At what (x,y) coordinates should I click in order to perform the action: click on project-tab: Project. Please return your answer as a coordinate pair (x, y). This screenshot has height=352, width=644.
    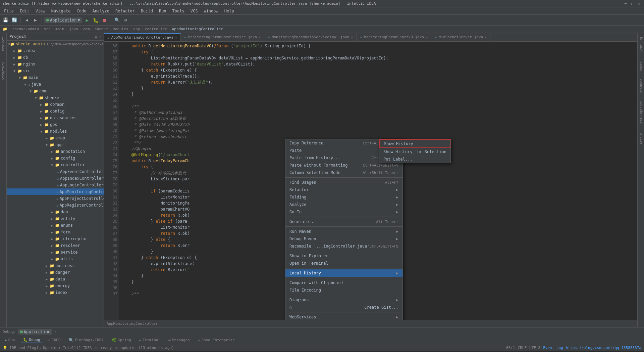
    Looking at the image, I should click on (3, 44).